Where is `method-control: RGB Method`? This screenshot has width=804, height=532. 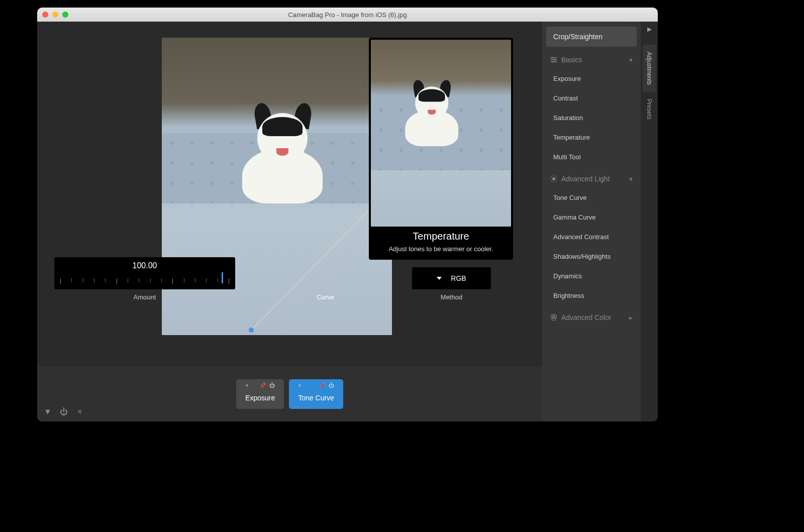 method-control: RGB Method is located at coordinates (451, 284).